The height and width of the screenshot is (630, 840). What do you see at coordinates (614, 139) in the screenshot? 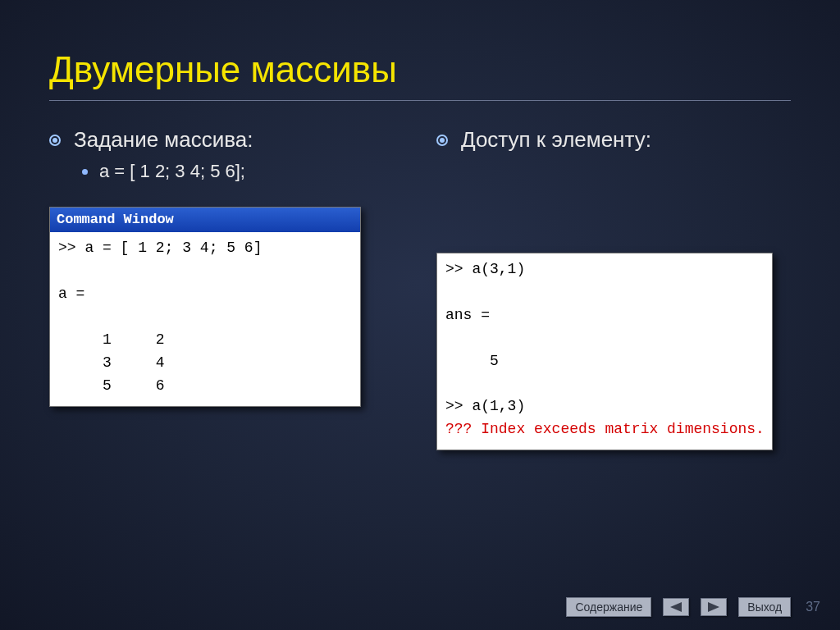
I see `right-heading-bullet: Доступ к элементу:` at bounding box center [614, 139].